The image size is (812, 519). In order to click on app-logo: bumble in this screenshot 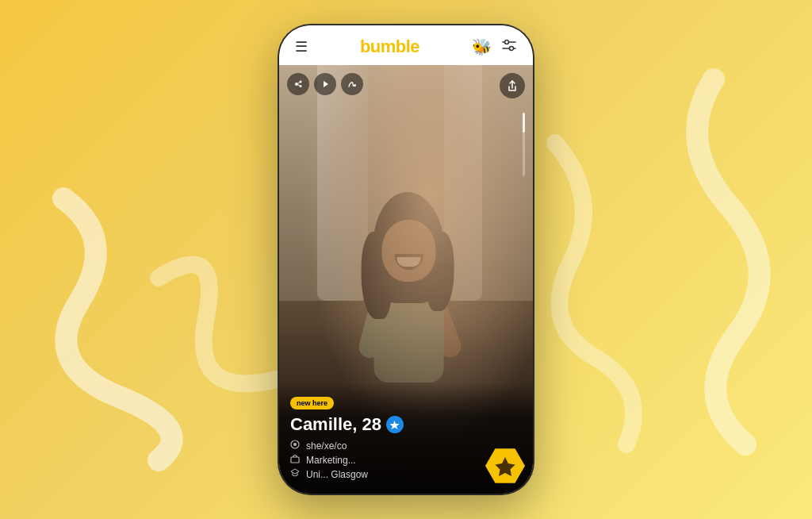, I will do `click(390, 47)`.